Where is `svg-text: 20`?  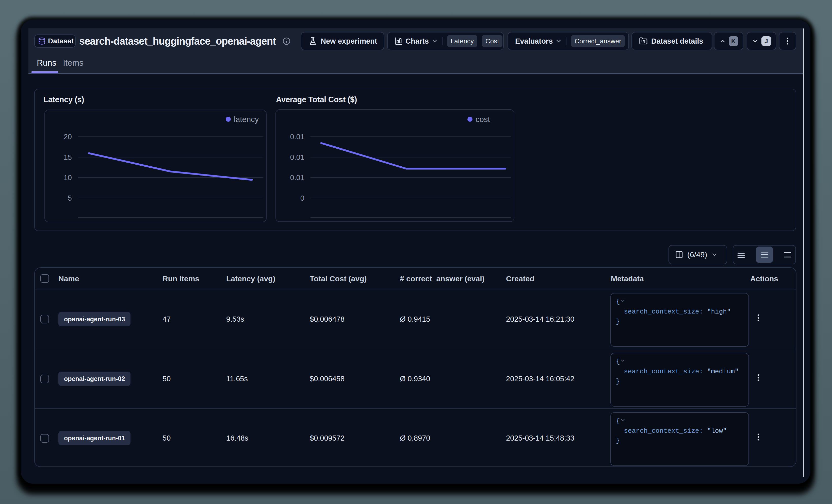
svg-text: 20 is located at coordinates (68, 137).